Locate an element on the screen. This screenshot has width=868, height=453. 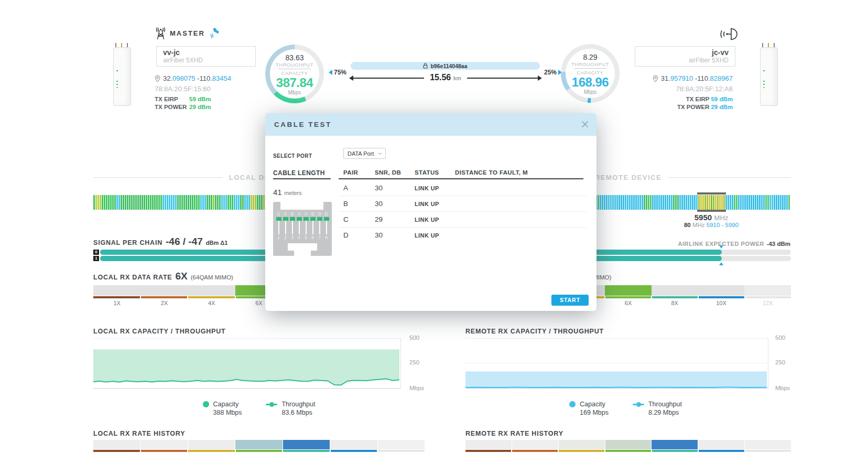
local-rate-history-bar is located at coordinates (259, 445).